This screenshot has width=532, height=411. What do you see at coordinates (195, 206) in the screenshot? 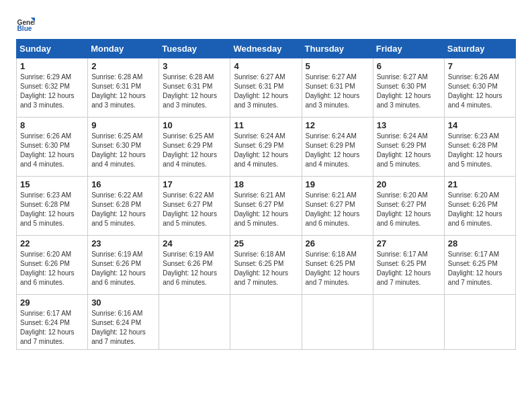
I see `calendar-day-cell: 17 Sunrise: 6:22 AM Sunset: 6:27 PM Dayl…` at bounding box center [195, 206].